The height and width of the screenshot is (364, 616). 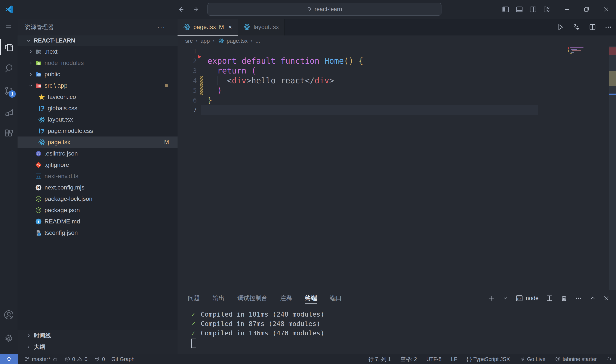 What do you see at coordinates (578, 298) in the screenshot?
I see `panel-more-actions-icon` at bounding box center [578, 298].